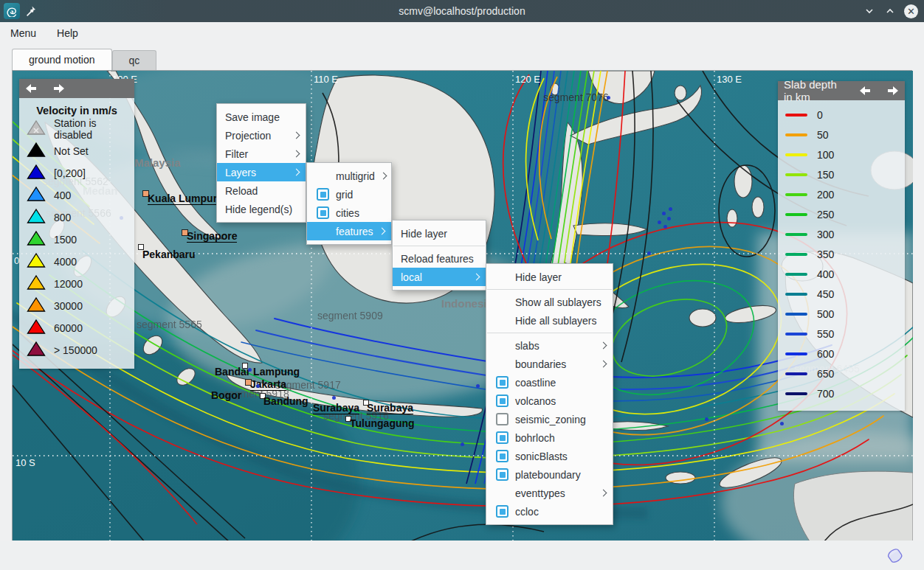  What do you see at coordinates (68, 284) in the screenshot?
I see `legend-item-label: 12000` at bounding box center [68, 284].